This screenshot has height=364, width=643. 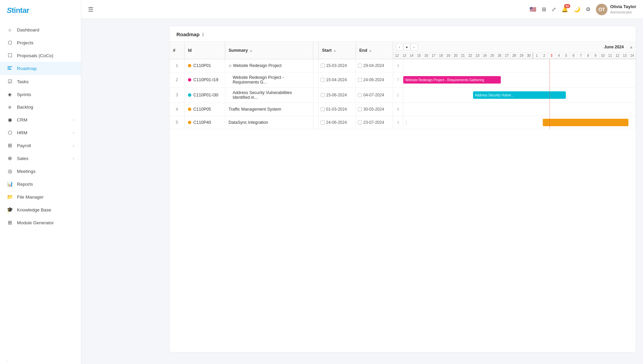 I want to click on chart-date-30: 12, so click(x=618, y=55).